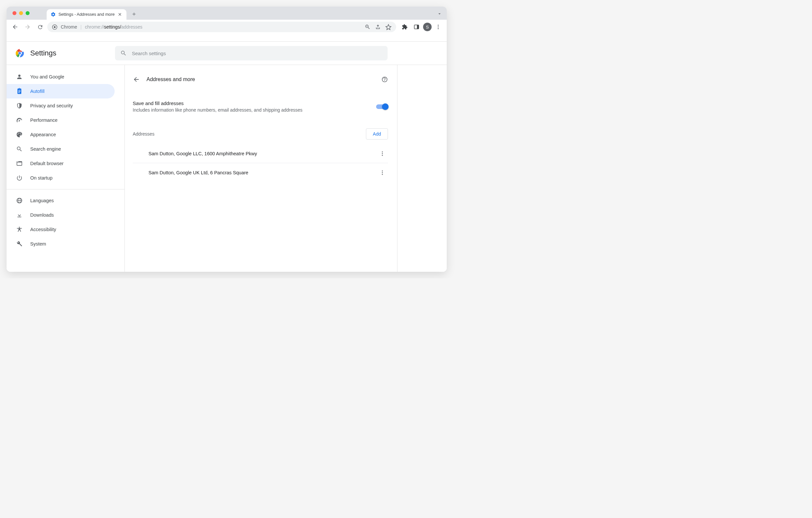 This screenshot has height=518, width=812. I want to click on settings-sidebar: You and Google Autofill Privacy and secu…, so click(65, 169).